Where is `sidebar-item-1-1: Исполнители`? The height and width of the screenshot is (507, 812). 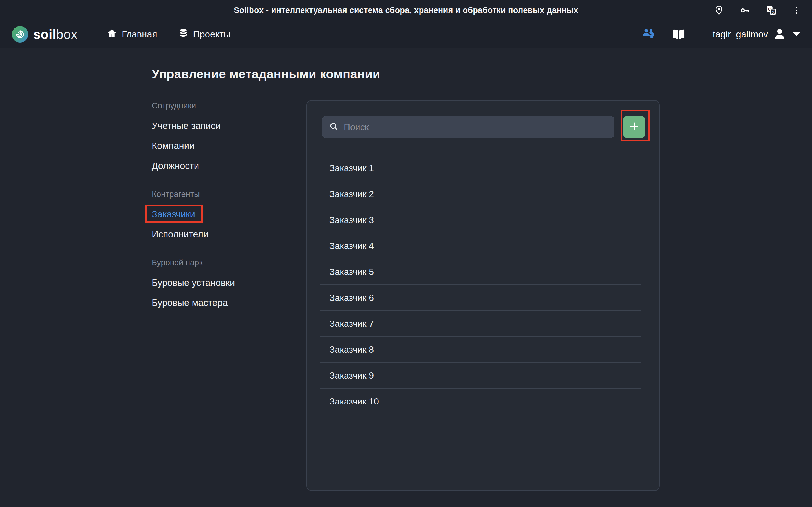 sidebar-item-1-1: Исполнители is located at coordinates (212, 234).